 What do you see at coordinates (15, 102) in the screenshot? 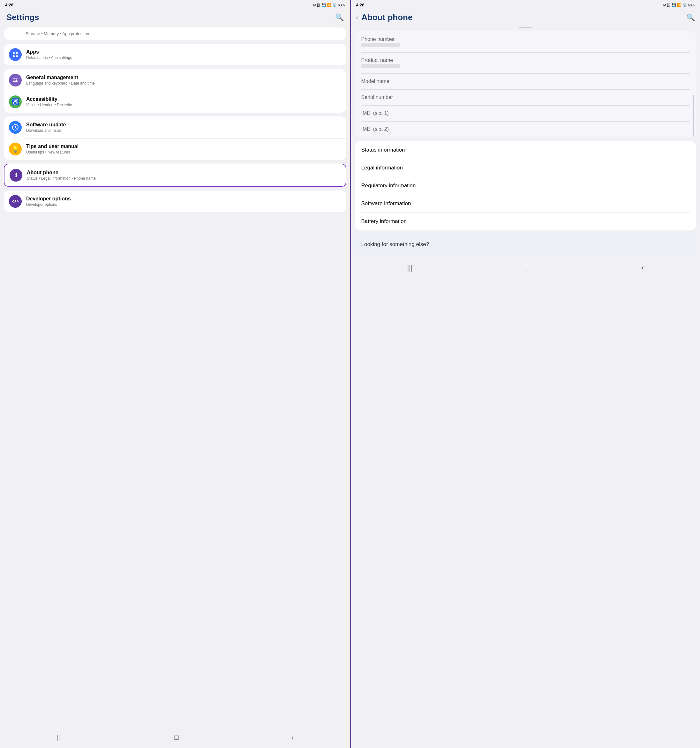
I see `accessibility-icon: ♿` at bounding box center [15, 102].